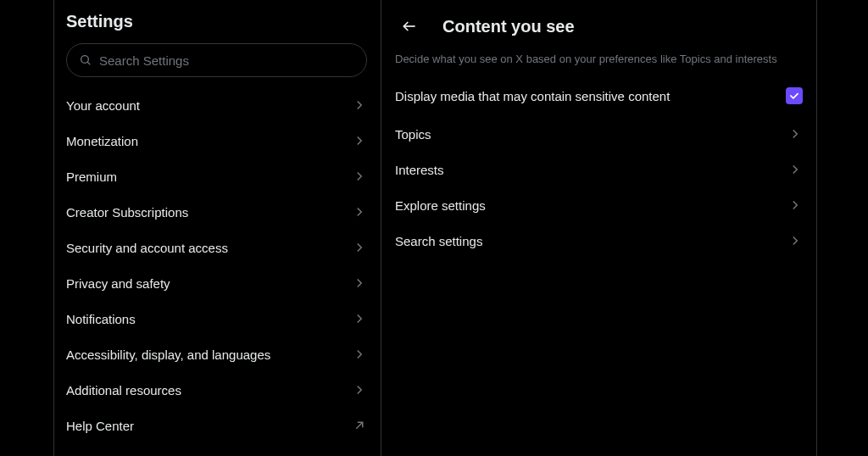  Describe the element at coordinates (598, 97) in the screenshot. I see `sensitive-media-toggle-row: Display media that may contain sensitive…` at that location.